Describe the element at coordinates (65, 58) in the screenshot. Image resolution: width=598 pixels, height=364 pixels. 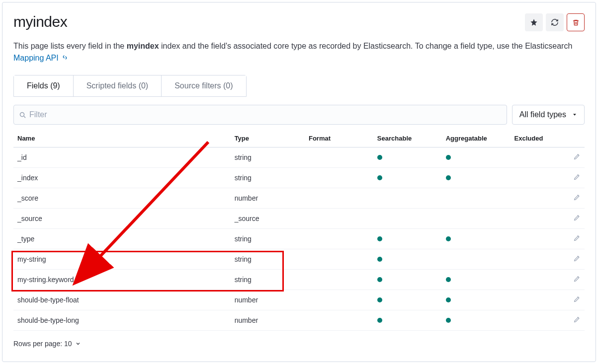
I see `external-link-icon` at that location.